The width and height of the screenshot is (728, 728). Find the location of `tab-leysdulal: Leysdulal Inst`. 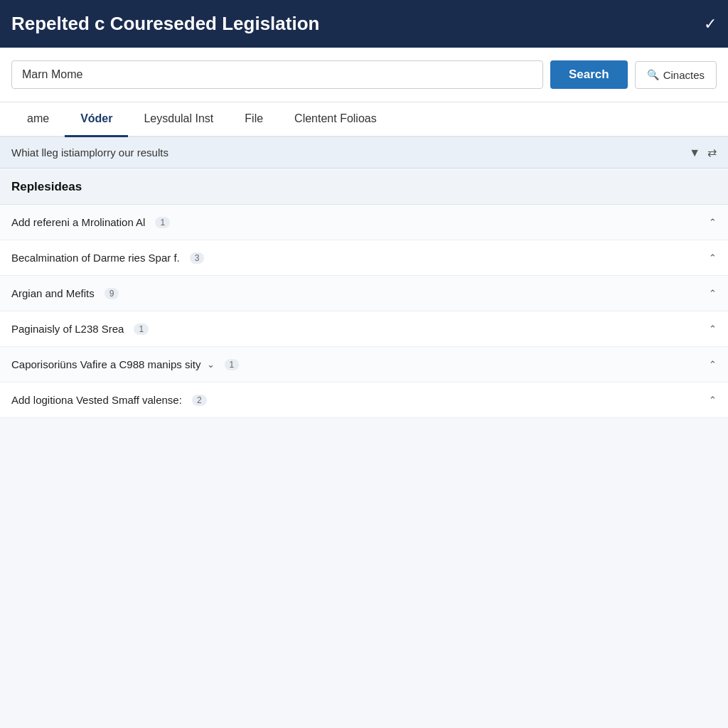

tab-leysdulal: Leysdulal Inst is located at coordinates (178, 119).